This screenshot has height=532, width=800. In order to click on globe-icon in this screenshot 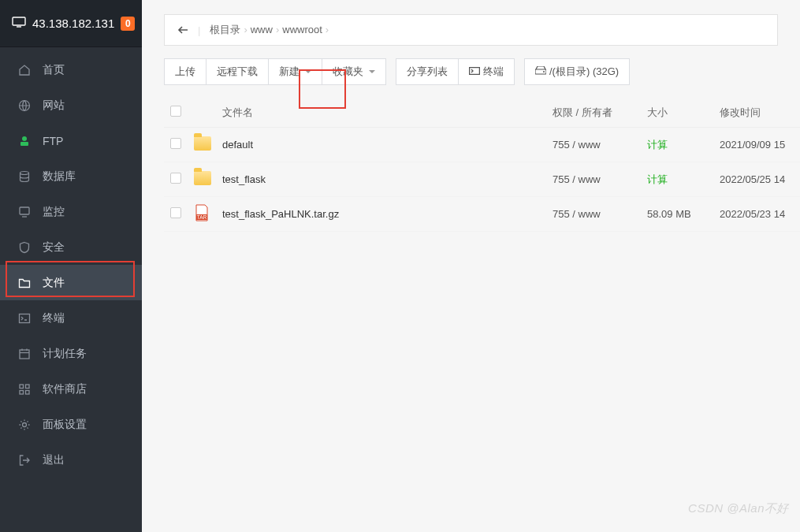, I will do `click(24, 106)`.